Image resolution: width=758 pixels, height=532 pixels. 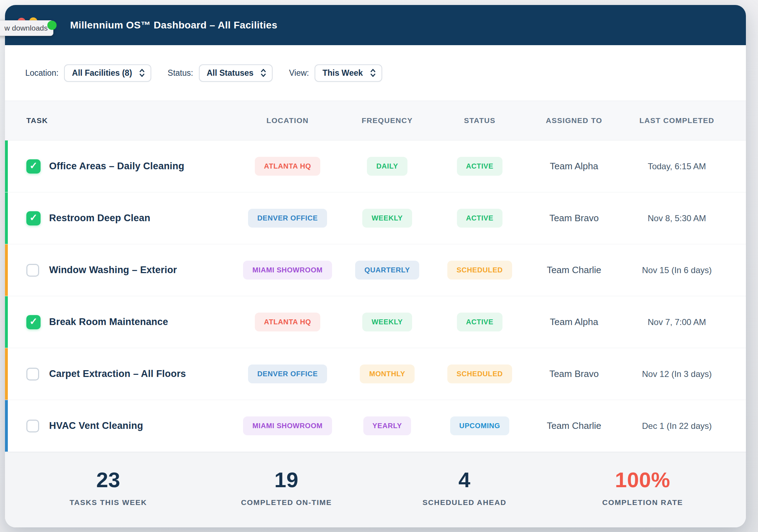 What do you see at coordinates (387, 270) in the screenshot?
I see `frequency-cell: QUARTERLY` at bounding box center [387, 270].